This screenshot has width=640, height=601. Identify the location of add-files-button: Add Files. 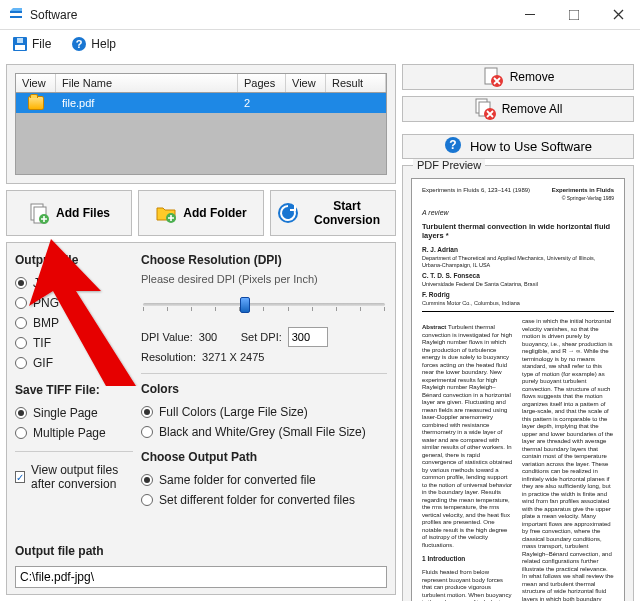
(69, 213).